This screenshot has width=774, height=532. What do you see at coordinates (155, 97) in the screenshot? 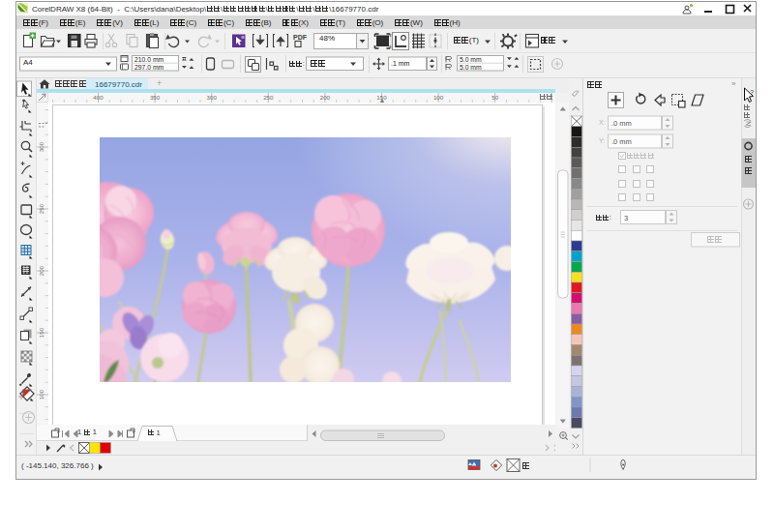
I see `svg-text: 350` at bounding box center [155, 97].